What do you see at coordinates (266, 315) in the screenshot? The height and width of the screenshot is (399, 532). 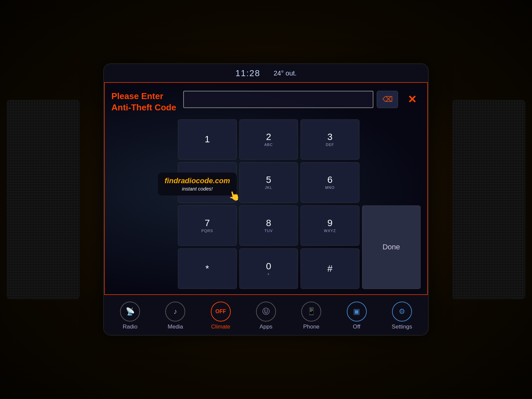 I see `nav-bar: 📡Radio♪MediaOFFClimateⓊApps📱Phone▣Off⚙Se…` at bounding box center [266, 315].